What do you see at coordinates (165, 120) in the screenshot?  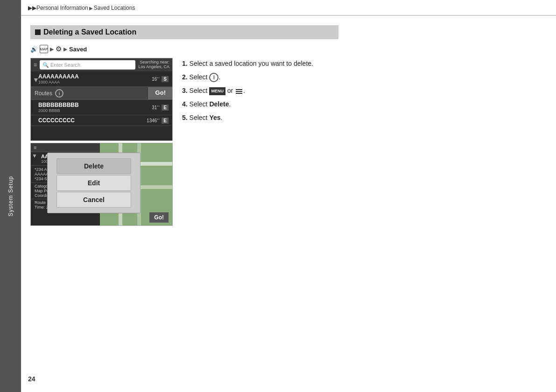 I see `item3-dir: E` at bounding box center [165, 120].